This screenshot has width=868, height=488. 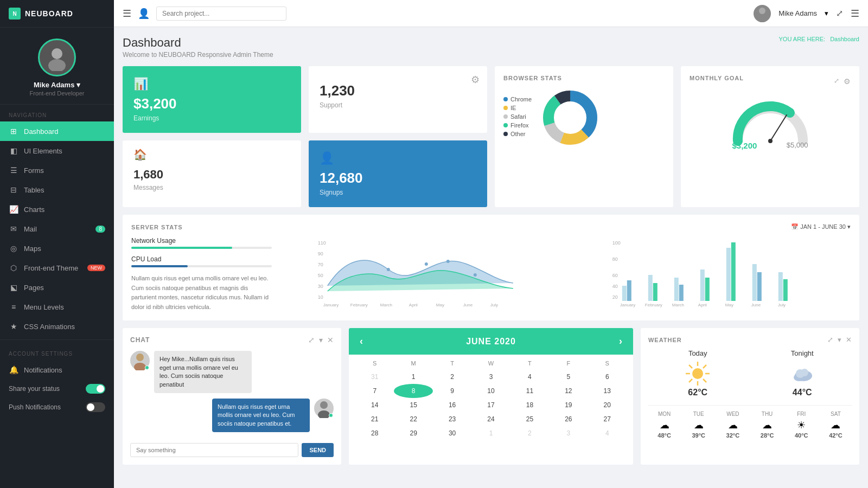 What do you see at coordinates (608, 391) in the screenshot?
I see `cal-day-13: 13` at bounding box center [608, 391].